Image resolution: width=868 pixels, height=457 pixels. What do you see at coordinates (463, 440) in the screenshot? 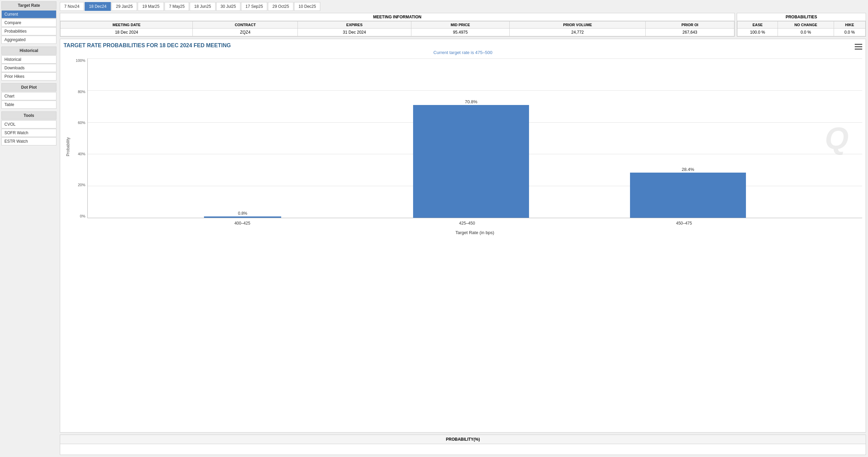
I see `bottom-prob-header: PROBABILITY(%)` at bounding box center [463, 440].